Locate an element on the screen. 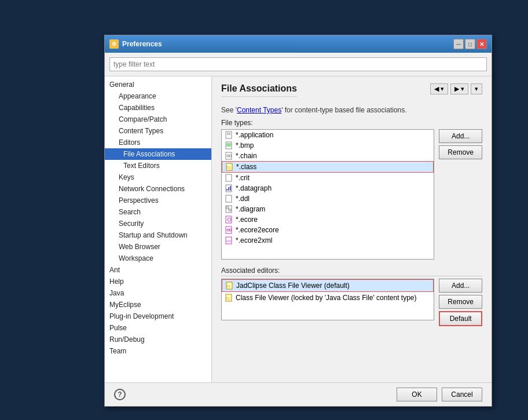  file-label: *.ddl is located at coordinates (243, 199).